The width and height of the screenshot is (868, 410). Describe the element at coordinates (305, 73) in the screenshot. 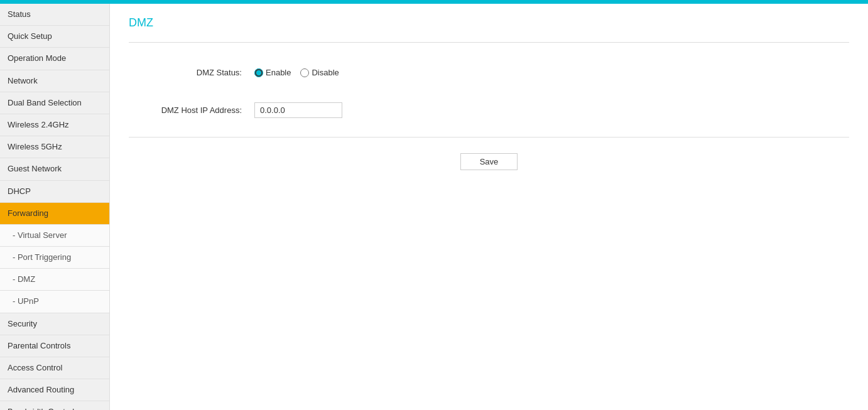

I see `disable-radio` at that location.